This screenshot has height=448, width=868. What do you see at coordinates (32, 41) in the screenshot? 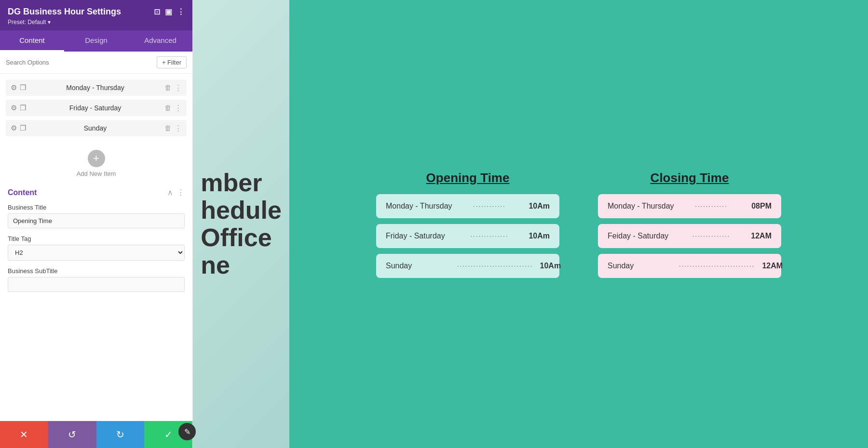
I see `tab-content: Content` at bounding box center [32, 41].